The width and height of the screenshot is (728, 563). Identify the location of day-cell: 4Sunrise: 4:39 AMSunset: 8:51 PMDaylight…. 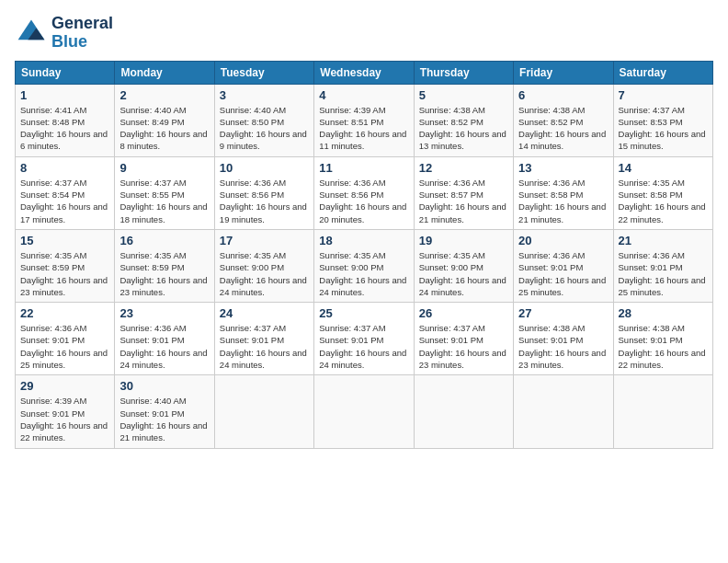
(364, 120).